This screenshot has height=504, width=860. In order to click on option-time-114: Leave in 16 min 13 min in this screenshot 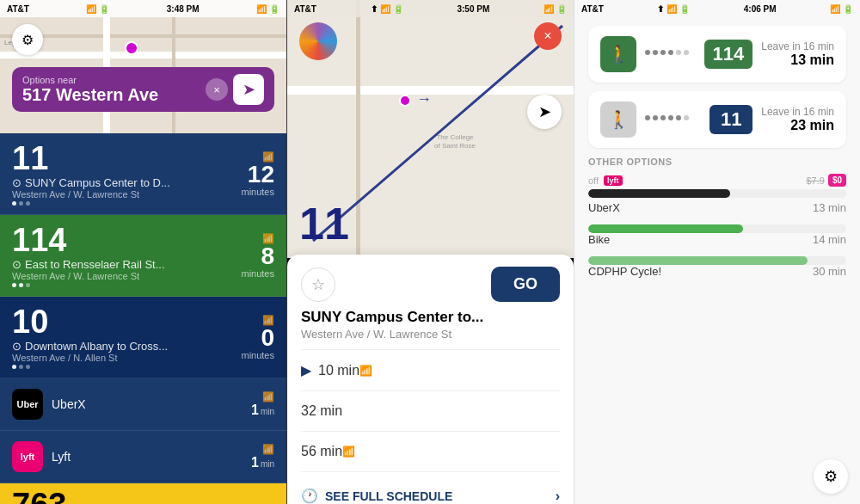, I will do `click(798, 54)`.